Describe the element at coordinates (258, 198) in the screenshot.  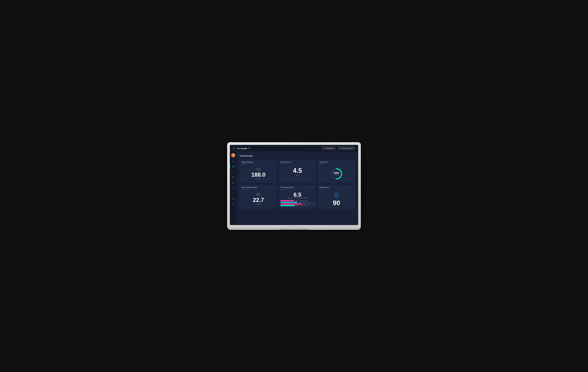
I see `bodyfat-card-body: 22.7 Goal 15%` at that location.